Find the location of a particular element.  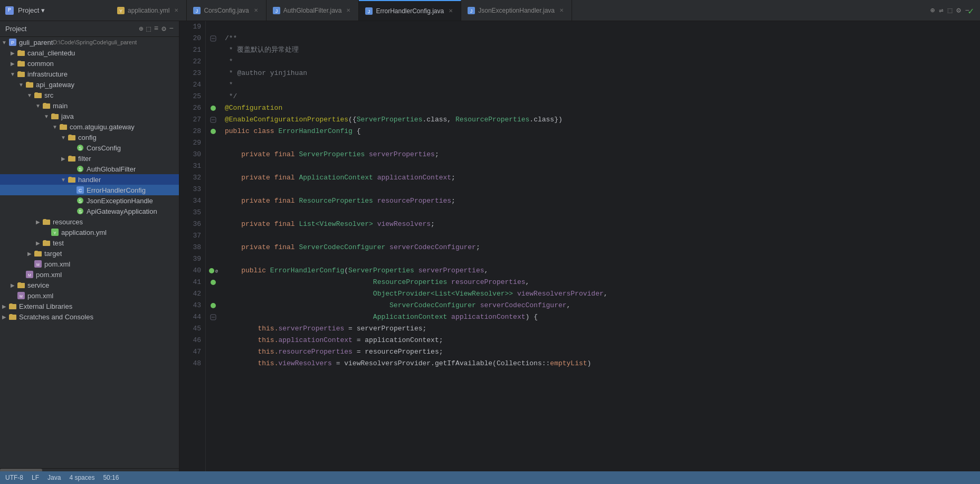

close-sidebar-icon: − is located at coordinates (172, 29).